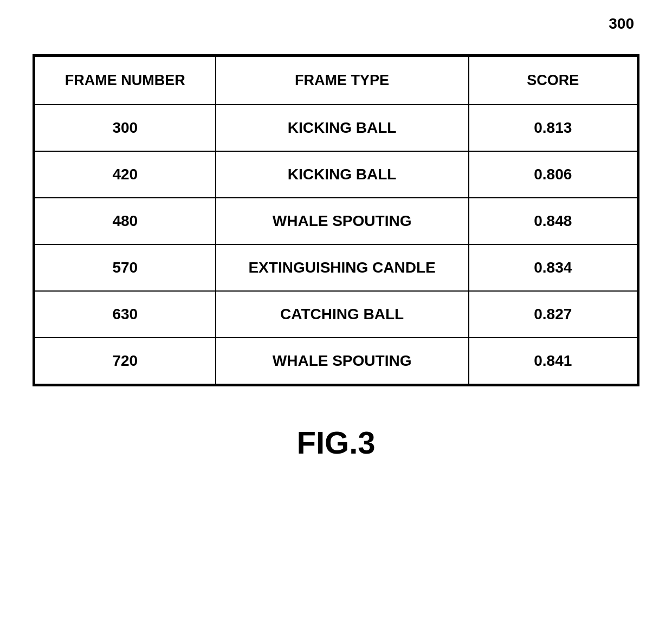 The width and height of the screenshot is (672, 627). Describe the element at coordinates (553, 174) in the screenshot. I see `cell-score: 0.806` at that location.